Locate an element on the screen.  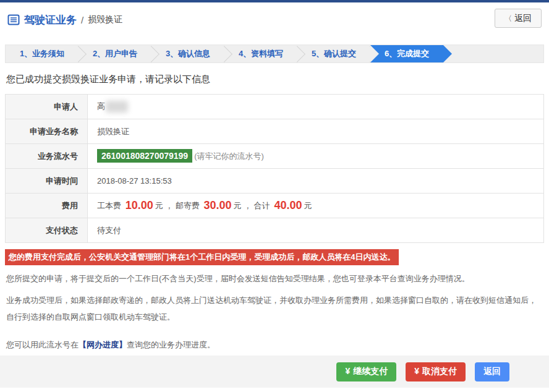
payment-alert-banner: 您的费用支付完成后，公安机关交通管理部门将在1个工作日内受理，受理成功后，邮政人… is located at coordinates (202, 257).